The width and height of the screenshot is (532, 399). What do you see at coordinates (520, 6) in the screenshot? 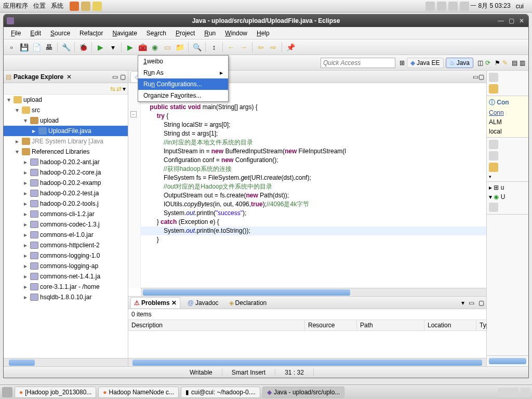
I see `user-label: cui` at bounding box center [520, 6].